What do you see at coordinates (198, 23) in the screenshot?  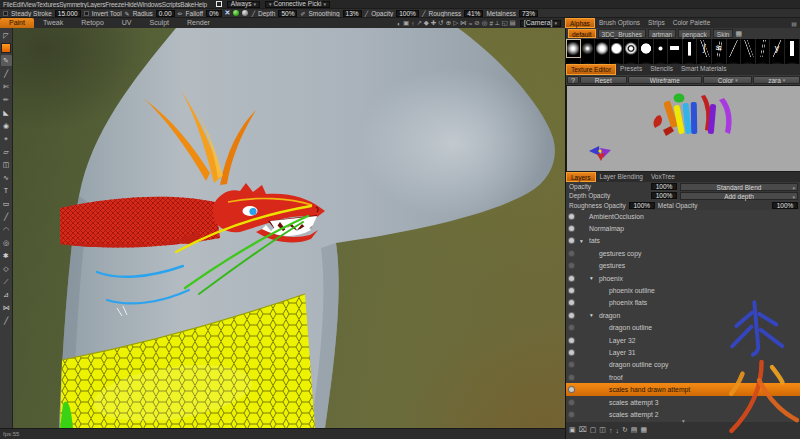 I see `workspace-tab: Render` at bounding box center [198, 23].